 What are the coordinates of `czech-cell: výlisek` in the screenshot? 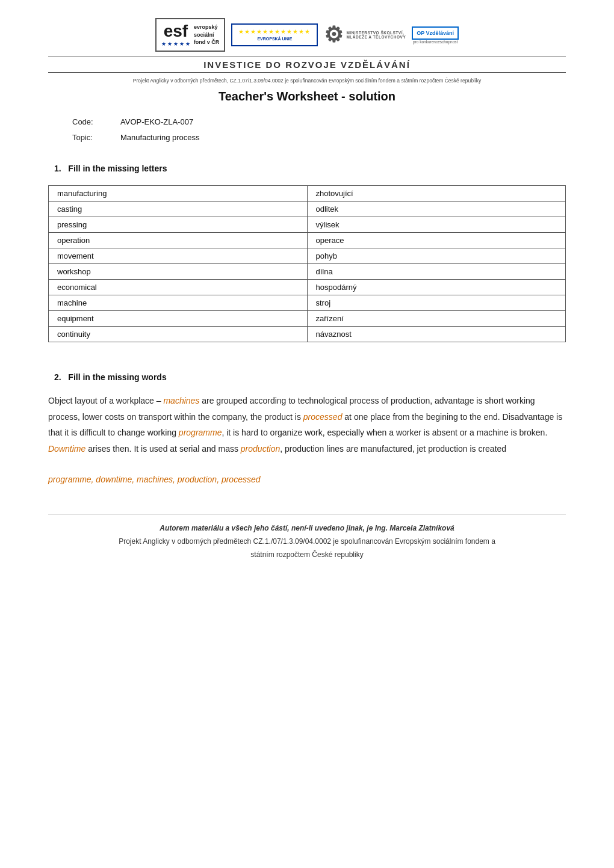 It's located at (436, 225).